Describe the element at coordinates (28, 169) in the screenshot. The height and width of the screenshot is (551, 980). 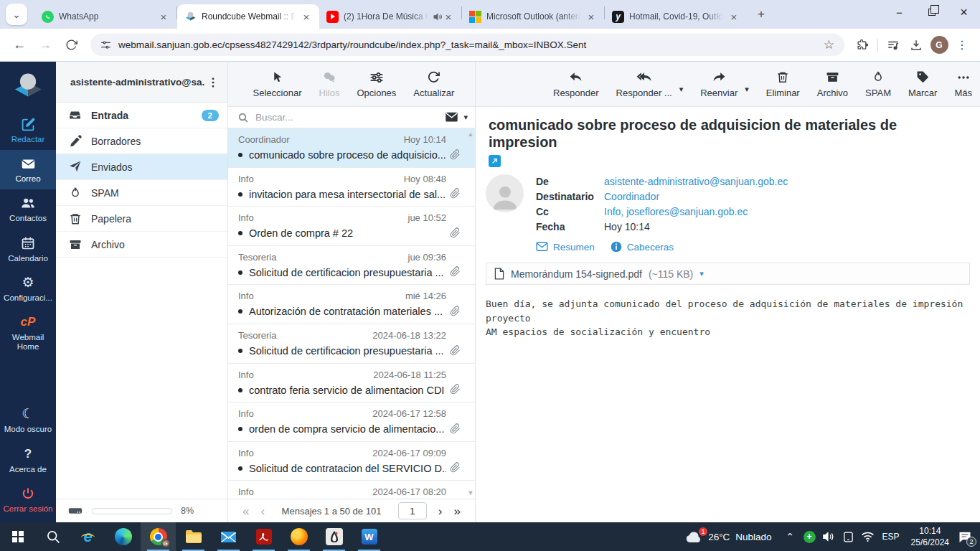
I see `rail-mail: Correo` at that location.